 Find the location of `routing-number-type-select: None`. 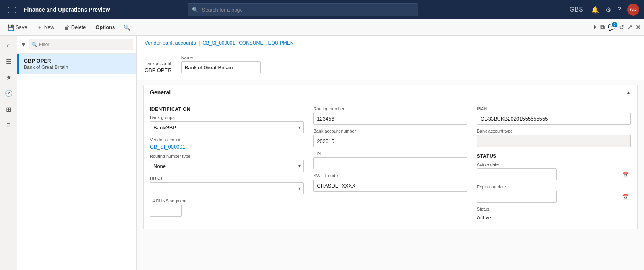

routing-number-type-select: None is located at coordinates (227, 166).